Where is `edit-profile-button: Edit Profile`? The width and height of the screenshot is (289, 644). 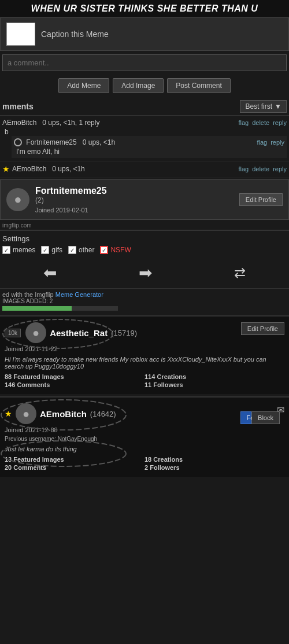
edit-profile-button: Edit Profile is located at coordinates (261, 200).